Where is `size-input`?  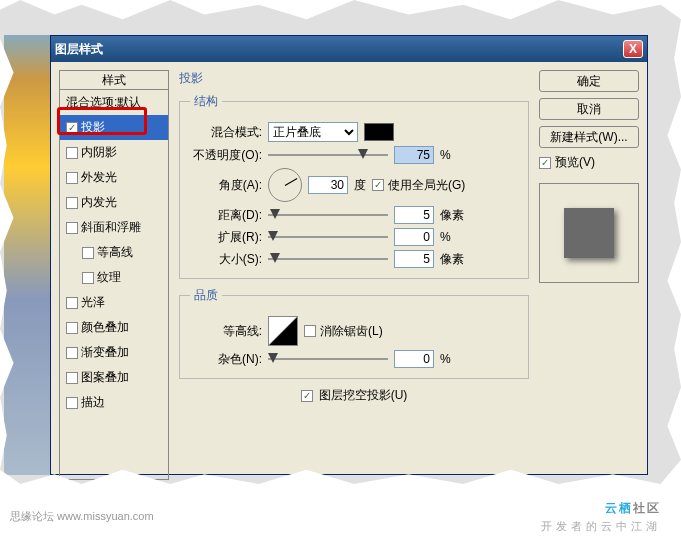 size-input is located at coordinates (414, 259).